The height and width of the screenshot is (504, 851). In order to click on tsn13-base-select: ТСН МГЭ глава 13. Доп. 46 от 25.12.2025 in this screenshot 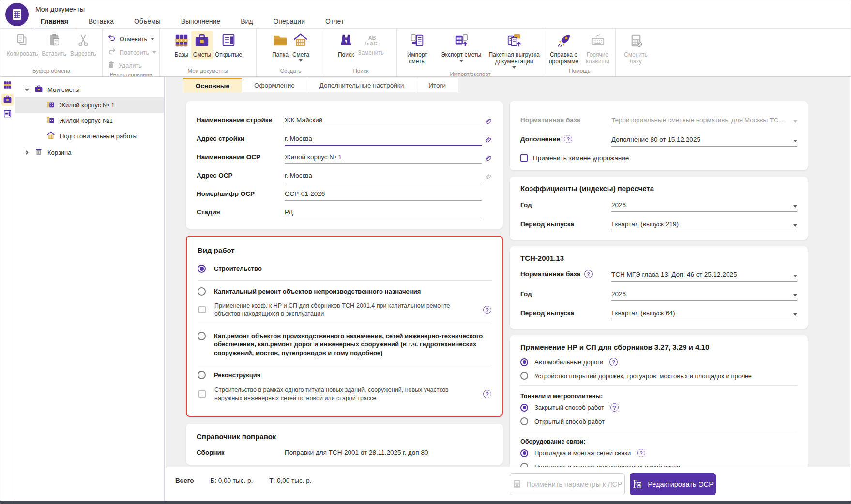, I will do `click(704, 276)`.